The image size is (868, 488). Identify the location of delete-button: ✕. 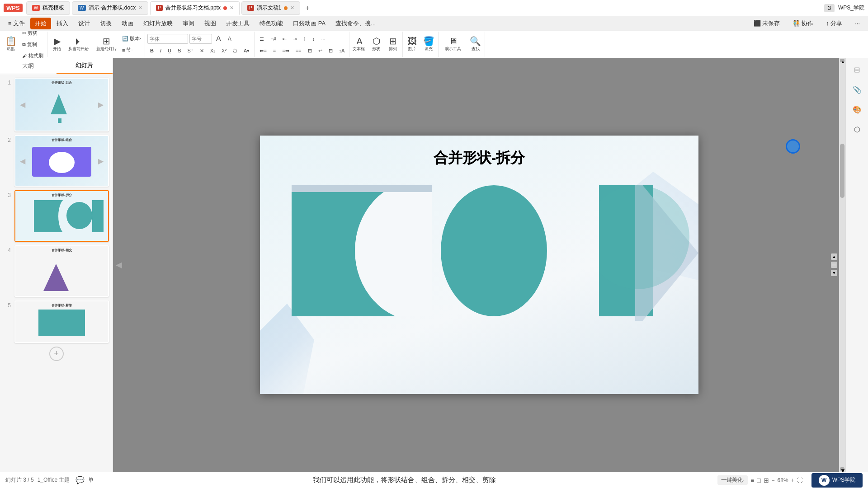
(202, 51).